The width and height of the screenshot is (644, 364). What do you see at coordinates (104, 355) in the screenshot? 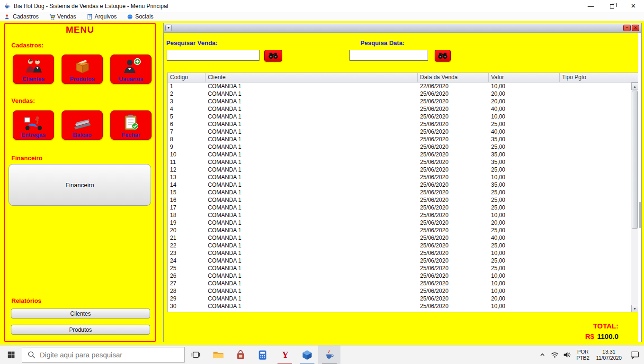
I see `taskbar-search-input` at bounding box center [104, 355].